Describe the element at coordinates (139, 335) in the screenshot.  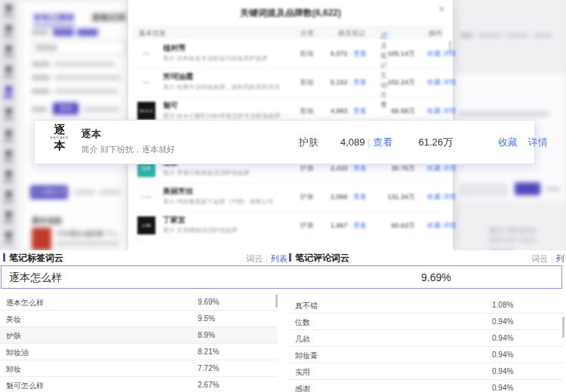
I see `list-item: 护肤8.9%` at that location.